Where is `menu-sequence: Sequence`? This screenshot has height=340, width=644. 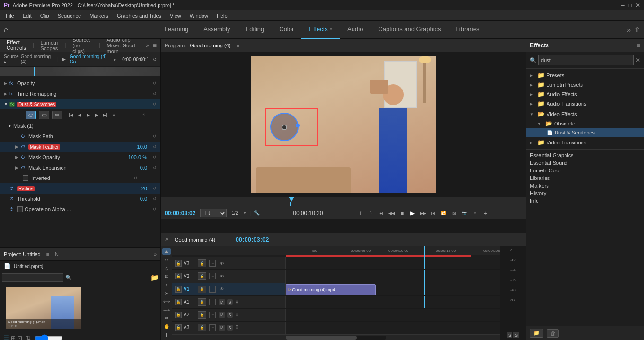
menu-sequence: Sequence is located at coordinates (70, 16).